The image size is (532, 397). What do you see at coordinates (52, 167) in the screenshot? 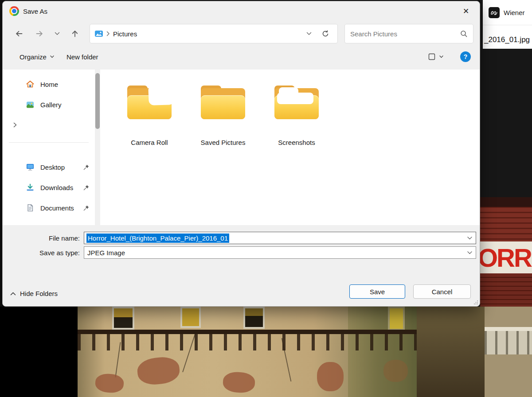
I see `sidebar-item-label: Desktop` at bounding box center [52, 167].